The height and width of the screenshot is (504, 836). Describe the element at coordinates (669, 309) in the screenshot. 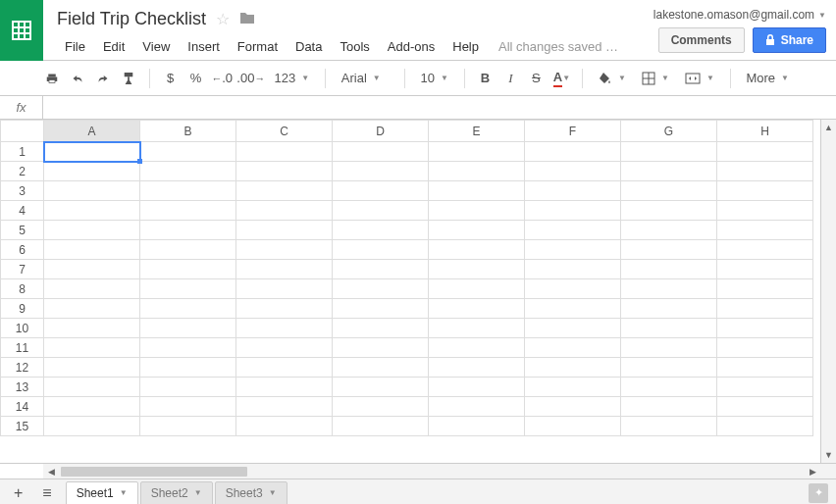

I see `cell-G9` at that location.